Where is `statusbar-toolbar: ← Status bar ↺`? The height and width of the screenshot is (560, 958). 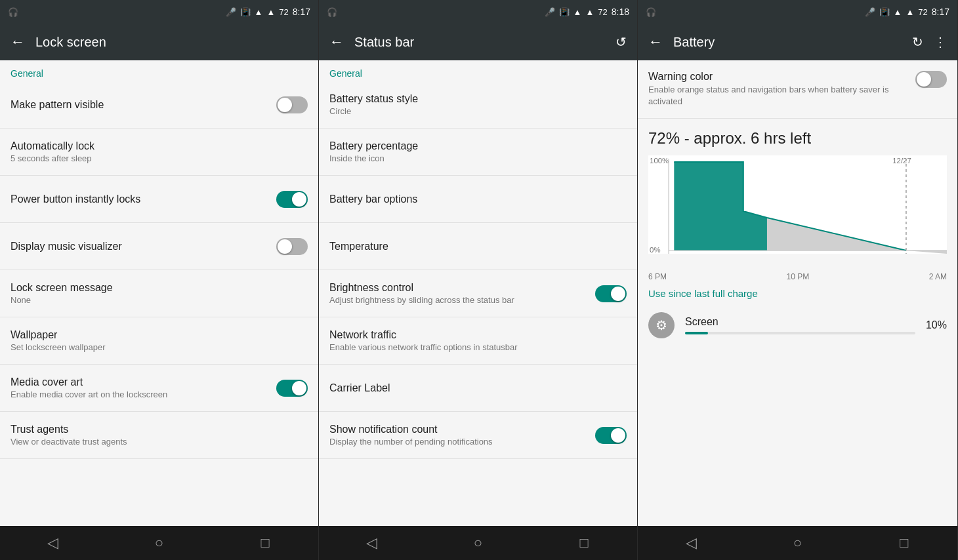 statusbar-toolbar: ← Status bar ↺ is located at coordinates (478, 42).